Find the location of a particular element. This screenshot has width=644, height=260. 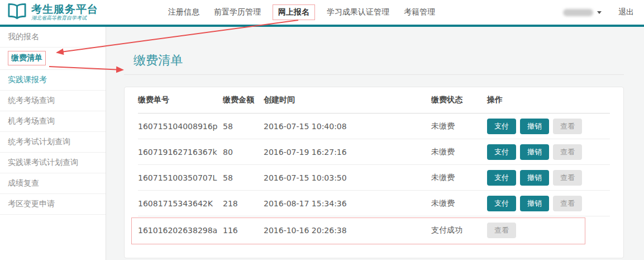

app-header: 考生服务平台 湖北省高等教育自学考试 注册信息 前置学历管理 网上报名 学习成果… is located at coordinates (322, 12).